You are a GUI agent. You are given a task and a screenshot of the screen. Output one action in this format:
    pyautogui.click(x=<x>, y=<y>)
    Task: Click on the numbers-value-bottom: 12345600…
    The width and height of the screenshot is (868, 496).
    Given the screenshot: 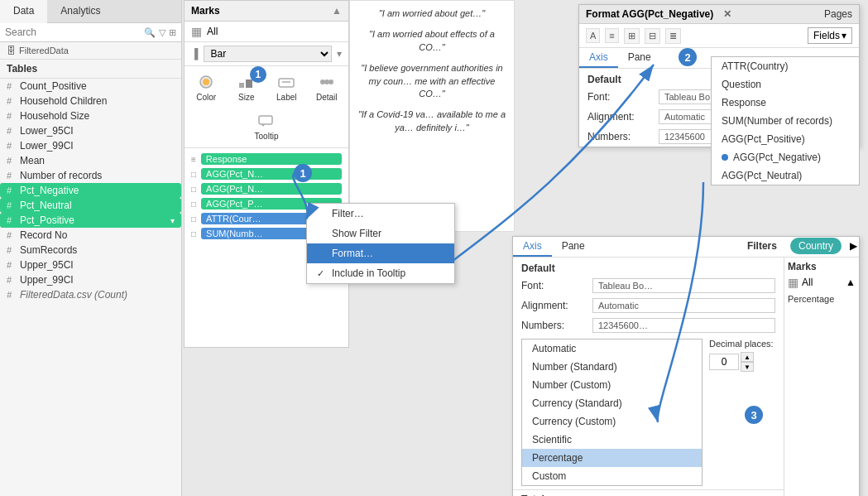 What is the action you would take?
    pyautogui.click(x=683, y=325)
    